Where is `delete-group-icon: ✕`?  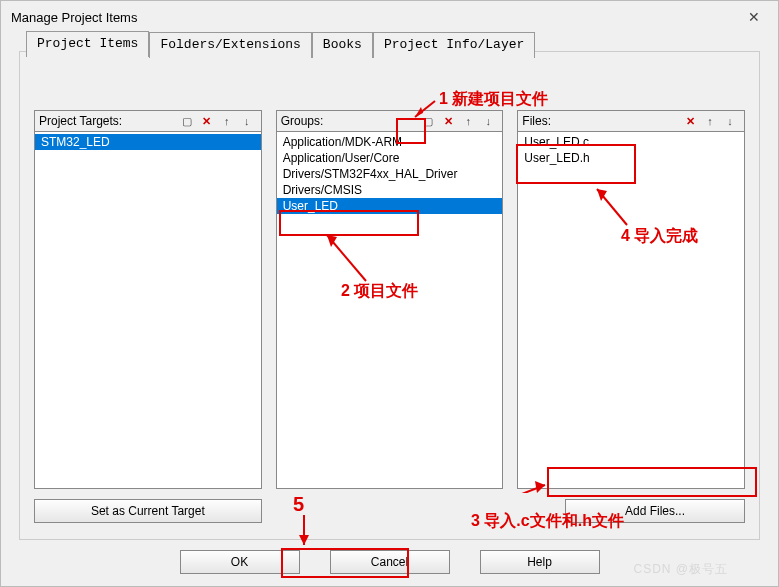
delete-group-icon: ✕ is located at coordinates (448, 121).